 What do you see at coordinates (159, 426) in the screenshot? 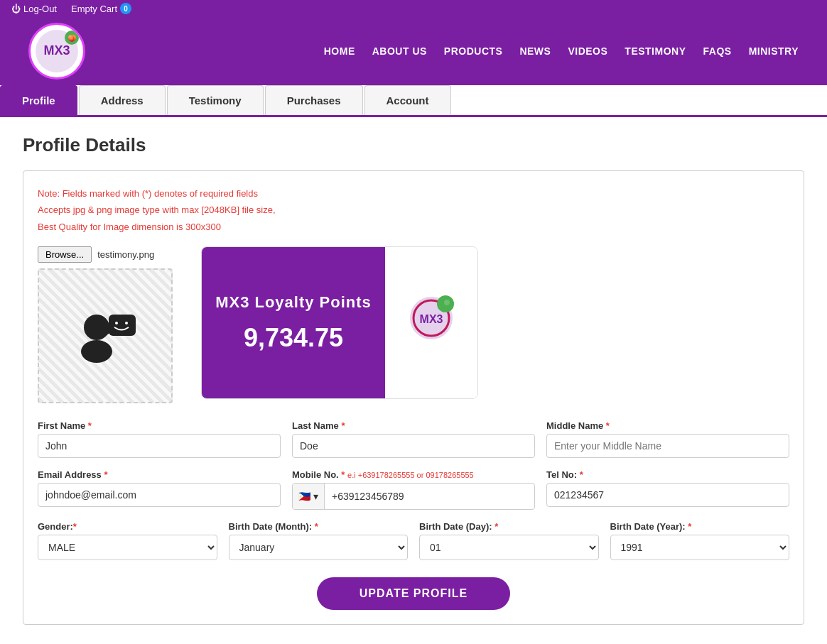
I see `first-name-label: First Name *` at bounding box center [159, 426].